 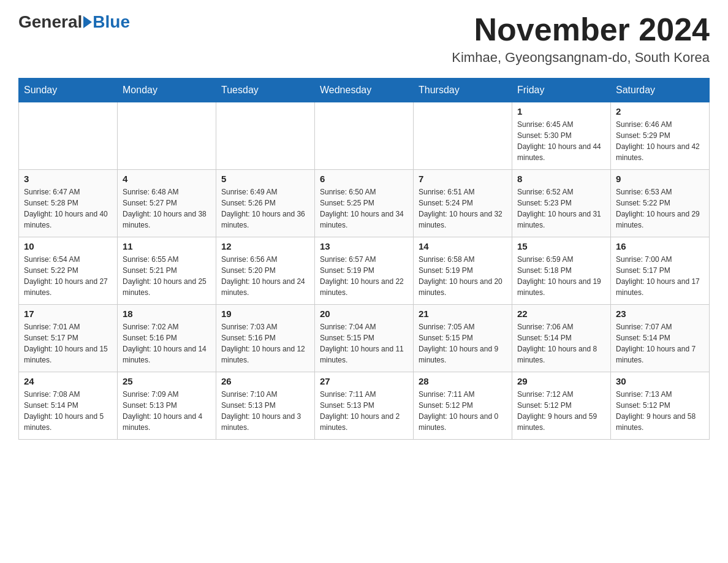 I want to click on day-info: Sunrise: 6:45 AM Sunset: 5:30 PM Dayligh…, so click(x=561, y=141).